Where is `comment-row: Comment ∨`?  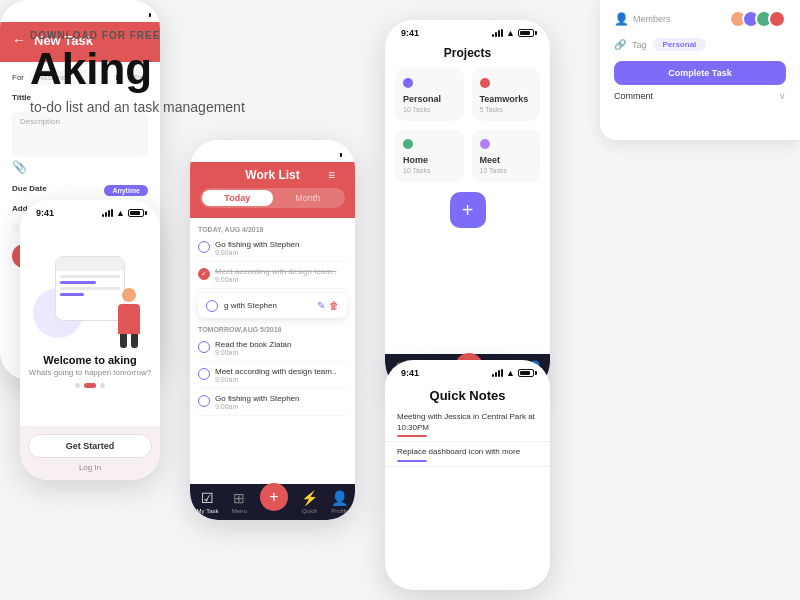
comment-row: Comment ∨ is located at coordinates (700, 96).